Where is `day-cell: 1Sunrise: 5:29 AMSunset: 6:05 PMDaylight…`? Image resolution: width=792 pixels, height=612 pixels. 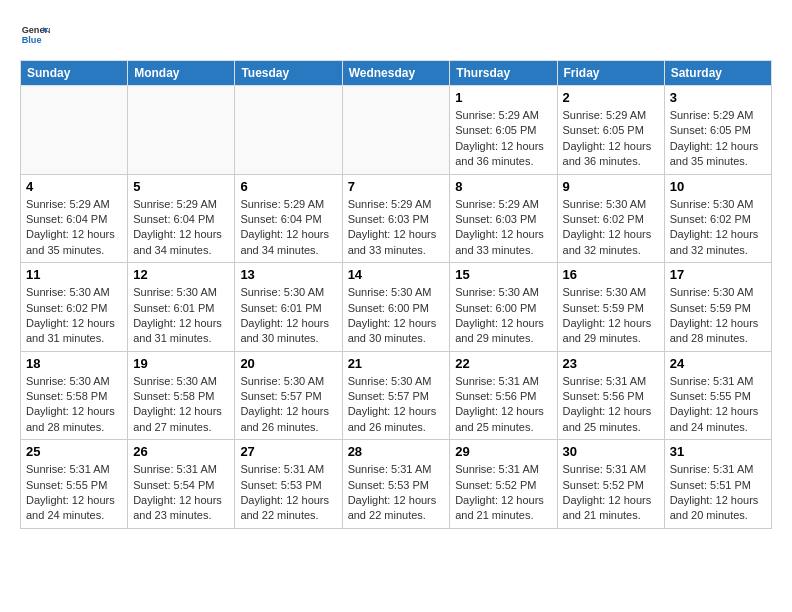
day-cell: 1Sunrise: 5:29 AMSunset: 6:05 PMDaylight… is located at coordinates (504, 130).